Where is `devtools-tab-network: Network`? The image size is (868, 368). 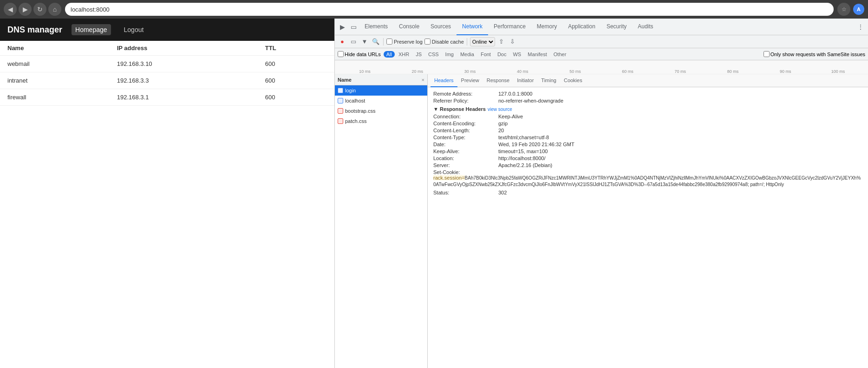 devtools-tab-network: Network is located at coordinates (472, 27).